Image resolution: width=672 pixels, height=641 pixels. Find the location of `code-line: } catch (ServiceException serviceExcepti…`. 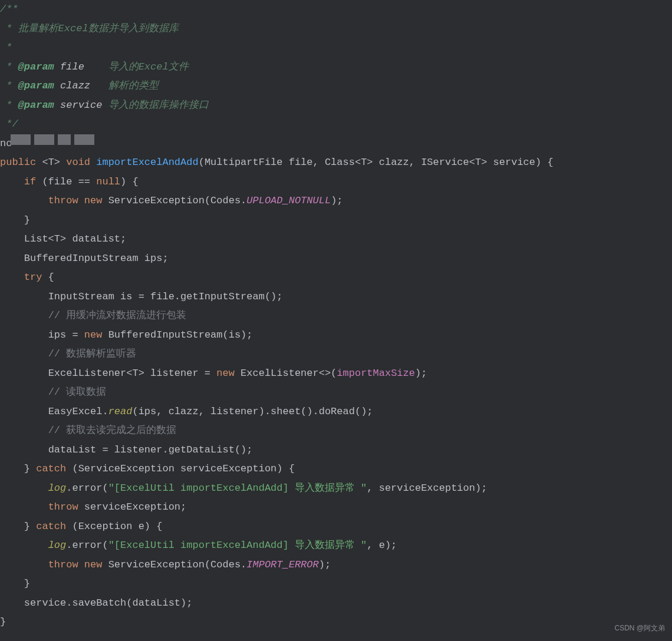

code-line: } catch (ServiceException serviceExcepti… is located at coordinates (147, 469).